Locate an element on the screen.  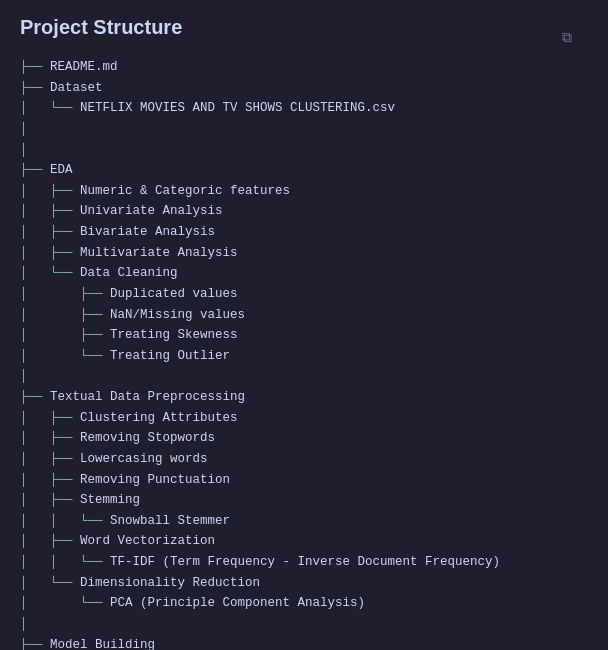
tree-entry: Dataset is located at coordinates (76, 88).